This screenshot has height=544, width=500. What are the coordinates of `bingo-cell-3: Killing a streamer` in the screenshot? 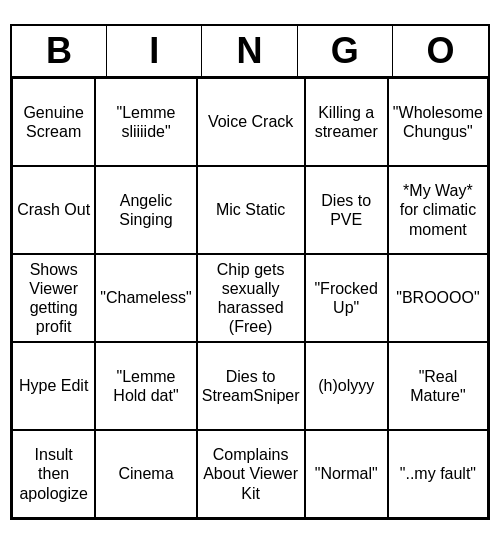 It's located at (346, 122).